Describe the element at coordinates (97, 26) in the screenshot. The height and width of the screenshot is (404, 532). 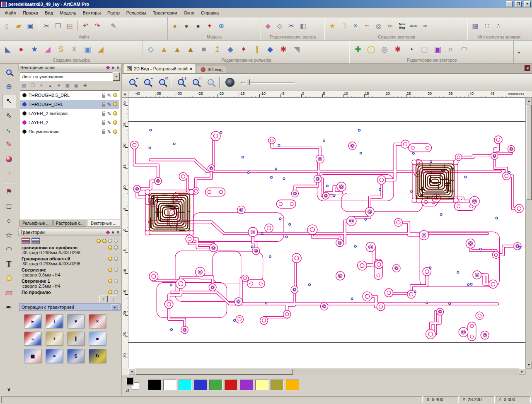
I see `redo-icon: ↷` at that location.